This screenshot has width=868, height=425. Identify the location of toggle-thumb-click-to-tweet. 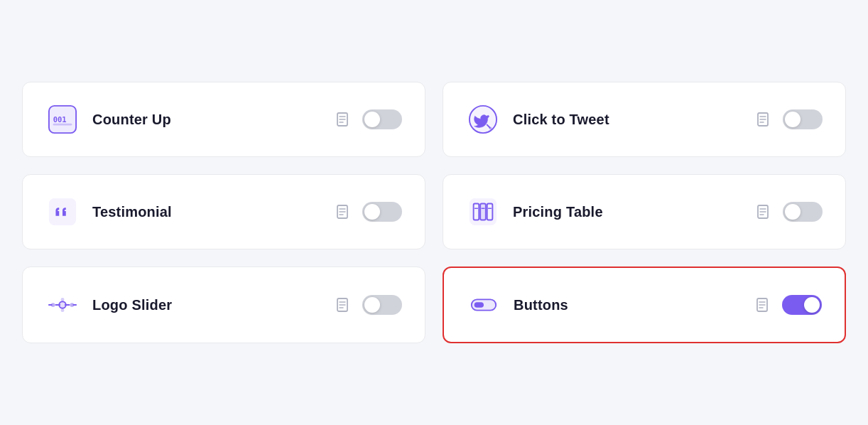
(793, 119).